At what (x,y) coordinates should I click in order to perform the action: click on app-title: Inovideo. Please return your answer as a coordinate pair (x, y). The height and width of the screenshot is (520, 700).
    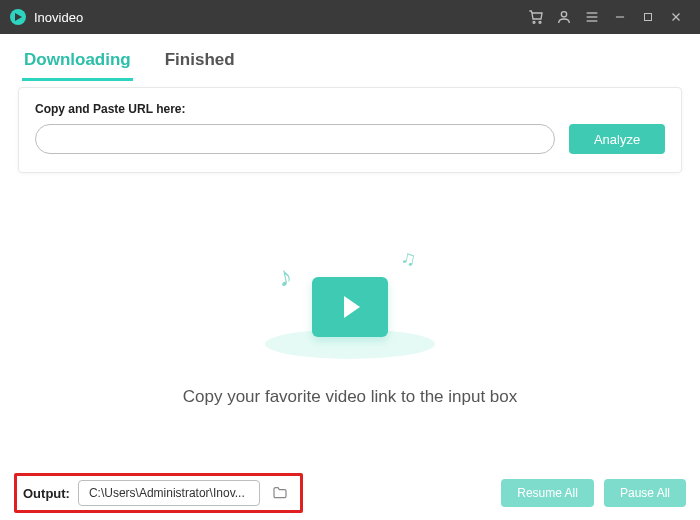
    Looking at the image, I should click on (58, 18).